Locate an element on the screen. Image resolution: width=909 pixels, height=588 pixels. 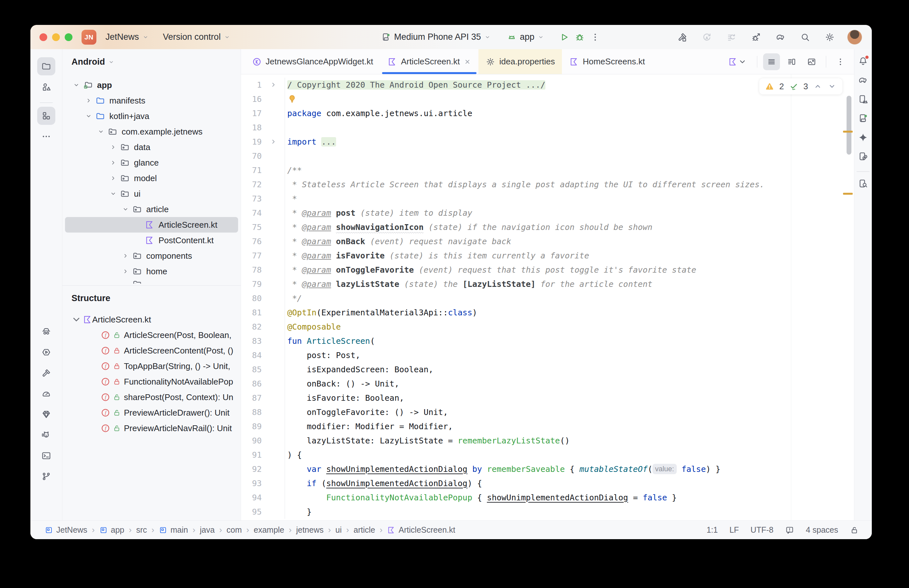
structure-item: fPreviewArticleNavRail(): Unit is located at coordinates (152, 428).